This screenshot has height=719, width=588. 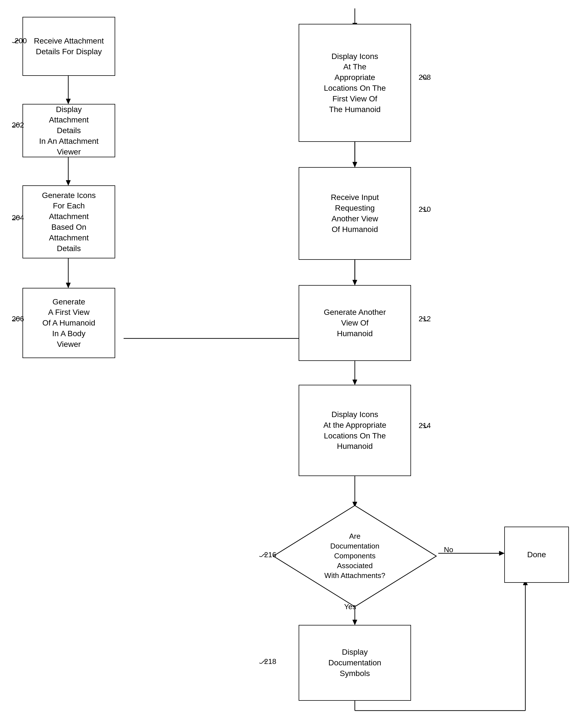 I want to click on box-202: DisplayAttachmentDetailsIn An Attachment…, so click(x=69, y=131).